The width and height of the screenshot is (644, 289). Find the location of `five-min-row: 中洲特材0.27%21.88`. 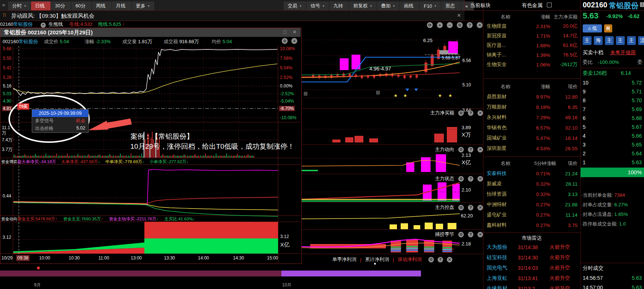

five-min-row: 中洲特材0.27%21.88 is located at coordinates (532, 204).